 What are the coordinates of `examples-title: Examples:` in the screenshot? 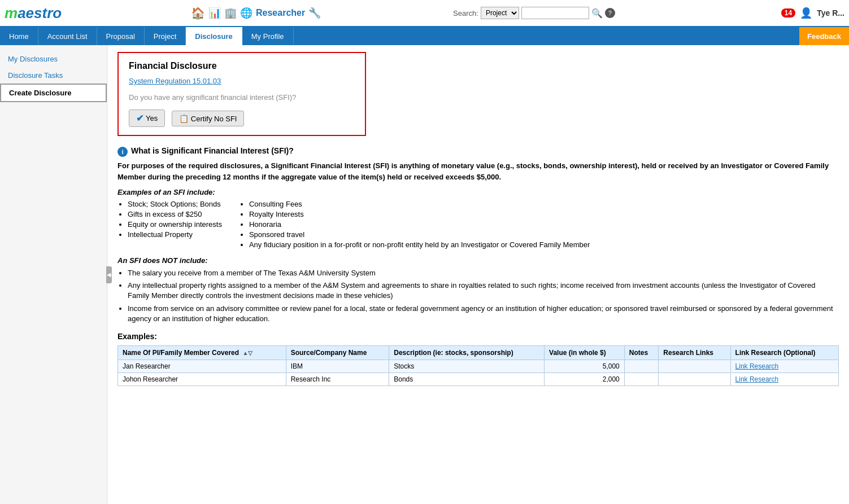 It's located at (478, 336).